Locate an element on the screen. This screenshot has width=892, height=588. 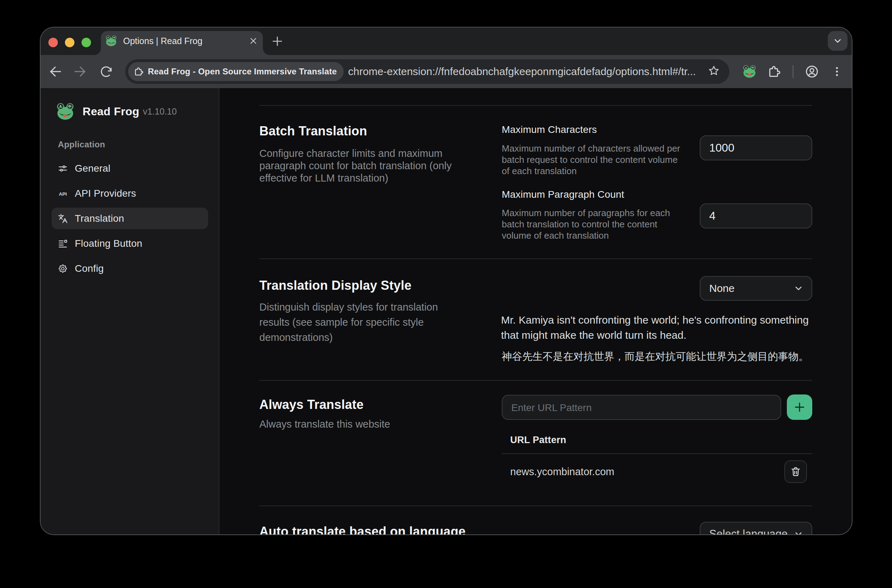
bookmark-star-icon is located at coordinates (714, 72).